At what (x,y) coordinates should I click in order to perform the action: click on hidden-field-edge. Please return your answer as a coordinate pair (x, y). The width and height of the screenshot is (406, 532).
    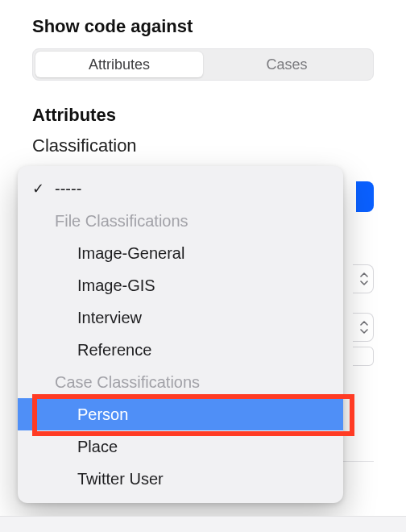
    Looking at the image, I should click on (363, 356).